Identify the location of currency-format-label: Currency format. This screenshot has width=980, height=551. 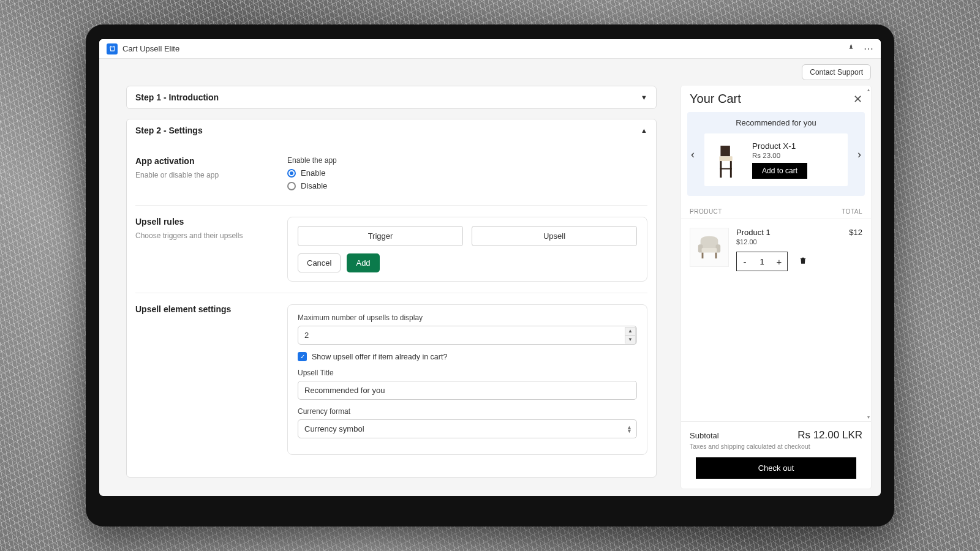
(467, 411).